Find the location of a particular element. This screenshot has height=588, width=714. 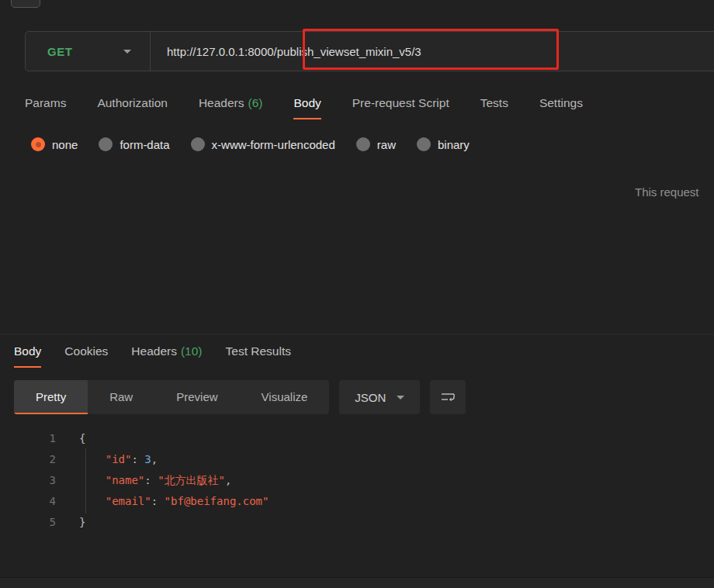

method-select: GET is located at coordinates (88, 51).